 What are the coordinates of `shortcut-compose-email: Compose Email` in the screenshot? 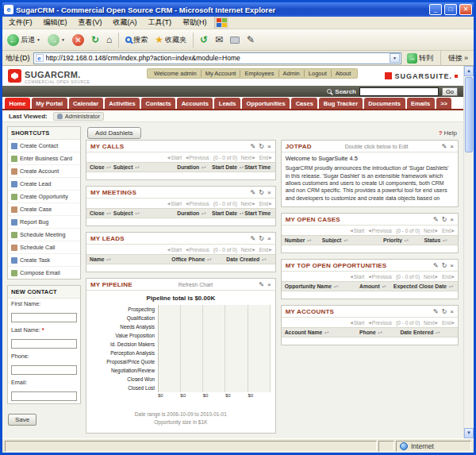 It's located at (44, 273).